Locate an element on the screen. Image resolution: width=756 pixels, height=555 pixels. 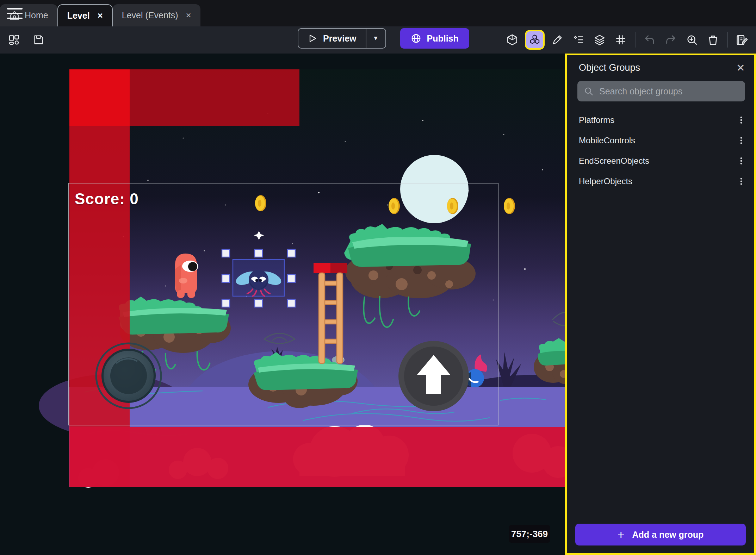
search-box is located at coordinates (661, 91).